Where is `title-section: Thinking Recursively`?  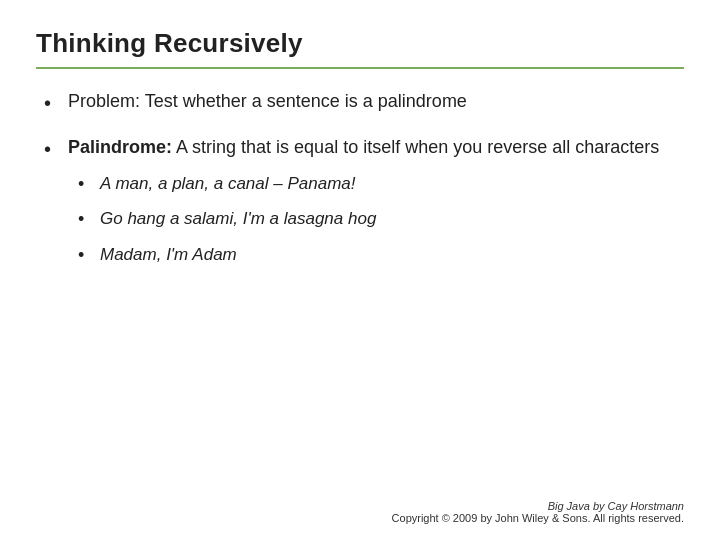 title-section: Thinking Recursively is located at coordinates (360, 48).